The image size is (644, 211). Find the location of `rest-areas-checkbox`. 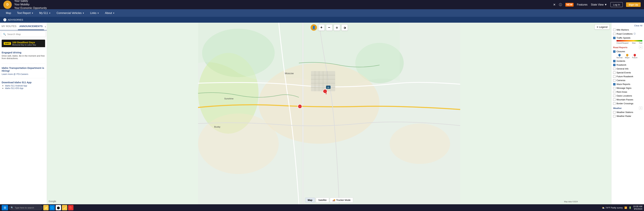

rest-areas-checkbox is located at coordinates (614, 92).